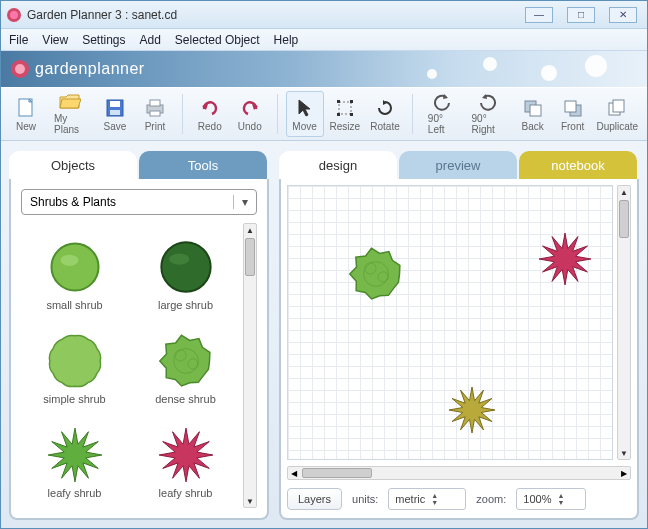 This screenshot has height=529, width=648. What do you see at coordinates (18, 40) in the screenshot?
I see `menu-file: File` at bounding box center [18, 40].